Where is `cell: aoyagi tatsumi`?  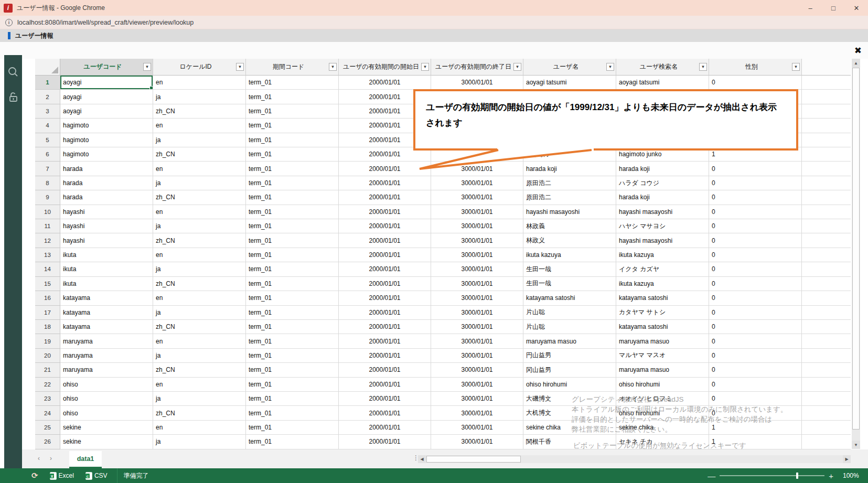 cell: aoyagi tatsumi is located at coordinates (663, 83).